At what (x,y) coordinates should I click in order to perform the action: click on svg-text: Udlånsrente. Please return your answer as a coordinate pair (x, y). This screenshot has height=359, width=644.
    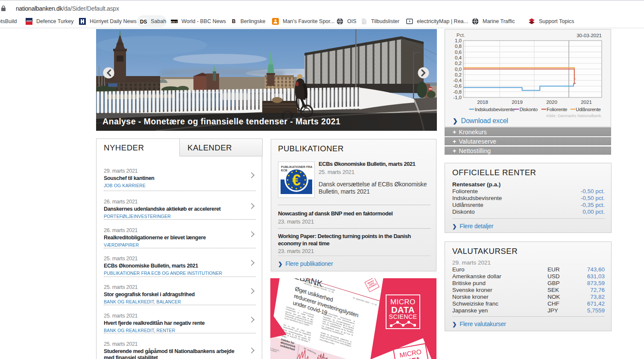
    Looking at the image, I should click on (588, 109).